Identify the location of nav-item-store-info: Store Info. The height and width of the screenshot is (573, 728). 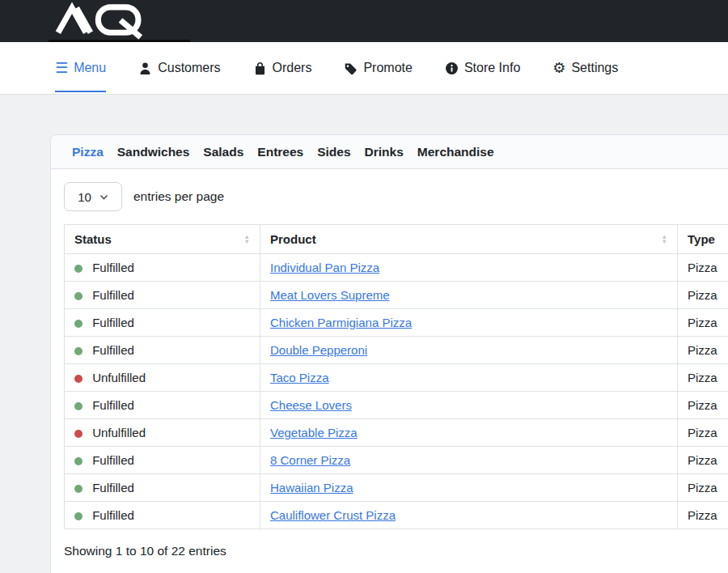
(482, 68).